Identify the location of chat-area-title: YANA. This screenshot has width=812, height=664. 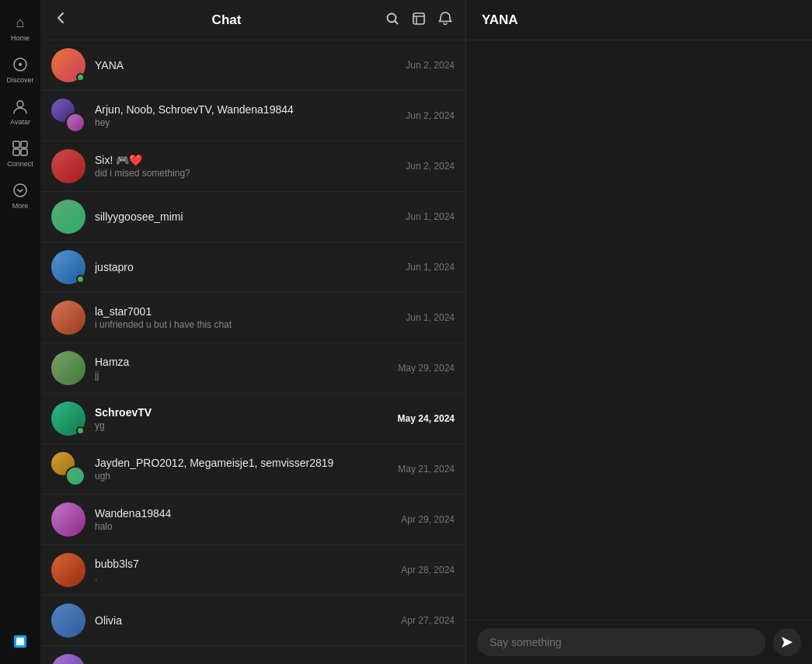
(500, 20).